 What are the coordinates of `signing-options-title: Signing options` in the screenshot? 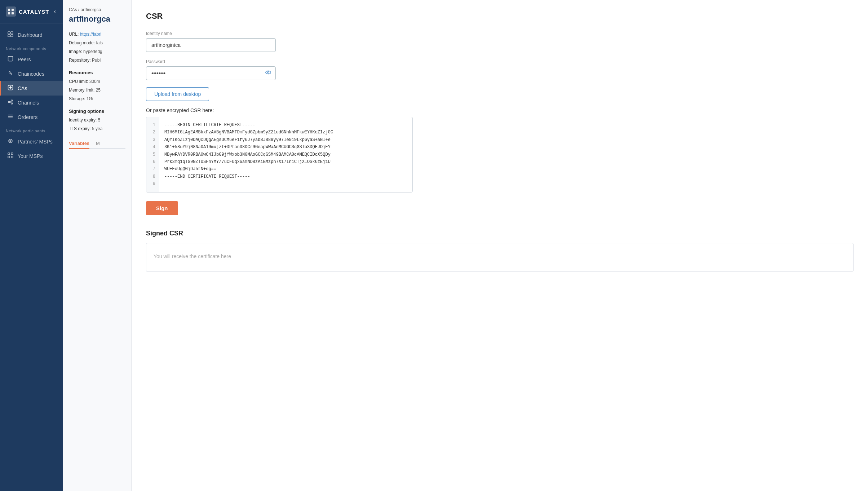 It's located at (97, 111).